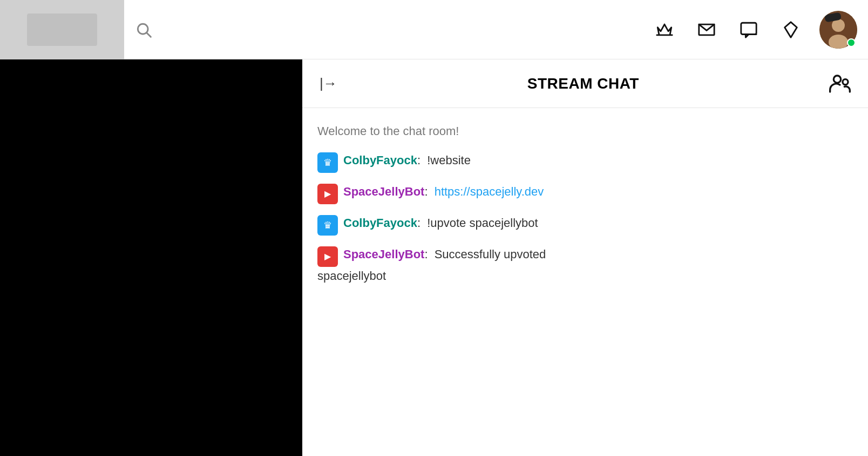  I want to click on msg-text: !upvote spacejellybot, so click(481, 223).